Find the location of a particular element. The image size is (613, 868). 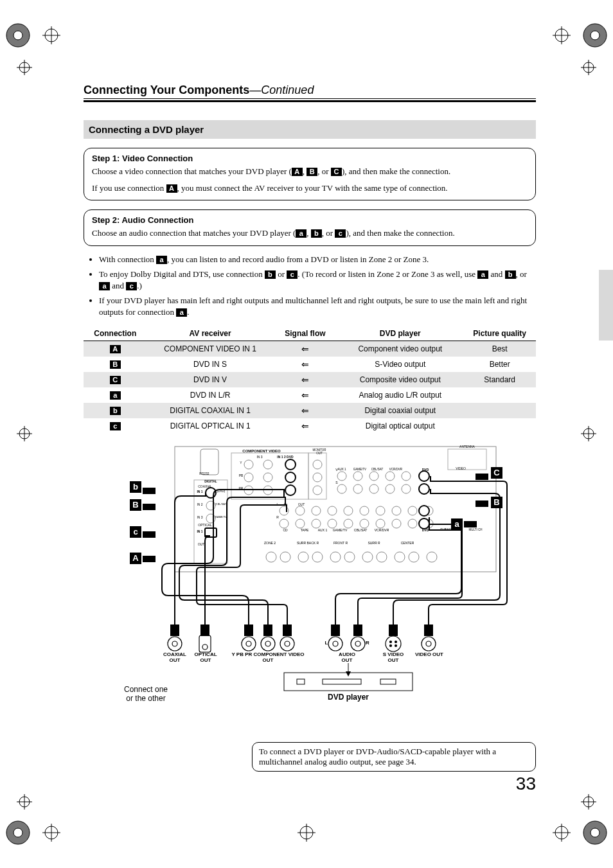

text: Choose an audio connection that matches … is located at coordinates (194, 233).